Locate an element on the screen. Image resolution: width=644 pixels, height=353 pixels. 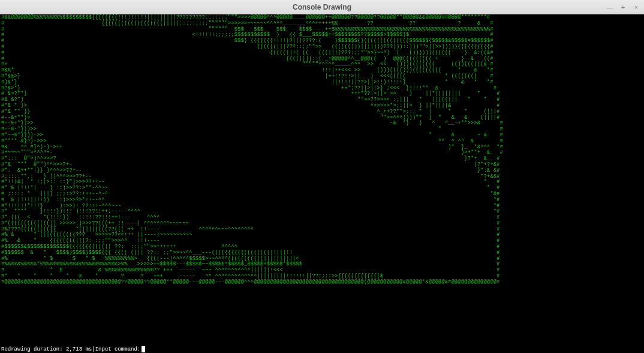
window-title: Console Drawing is located at coordinates (322, 7).